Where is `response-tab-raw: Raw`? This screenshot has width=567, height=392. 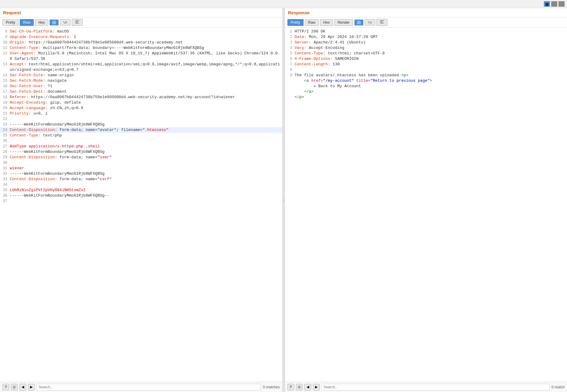 response-tab-raw: Raw is located at coordinates (312, 22).